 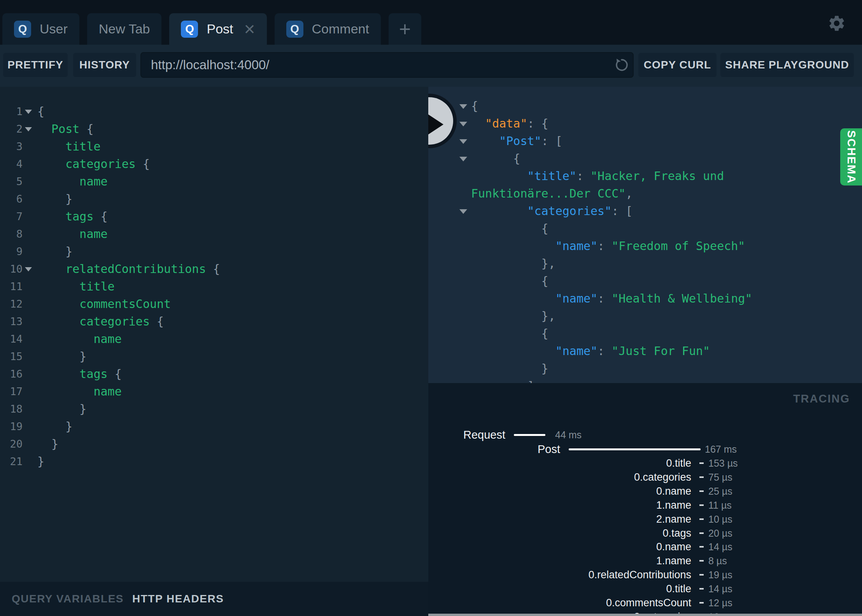 What do you see at coordinates (218, 29) in the screenshot?
I see `tab-post: QPost×` at bounding box center [218, 29].